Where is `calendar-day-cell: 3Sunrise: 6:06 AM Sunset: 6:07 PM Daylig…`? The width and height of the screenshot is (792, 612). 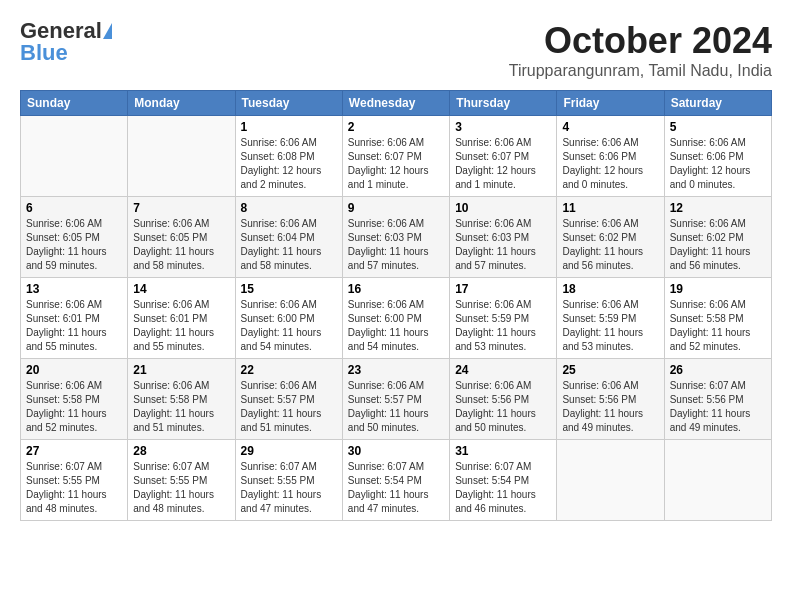
calendar-day-cell: 3Sunrise: 6:06 AM Sunset: 6:07 PM Daylig… is located at coordinates (504, 156).